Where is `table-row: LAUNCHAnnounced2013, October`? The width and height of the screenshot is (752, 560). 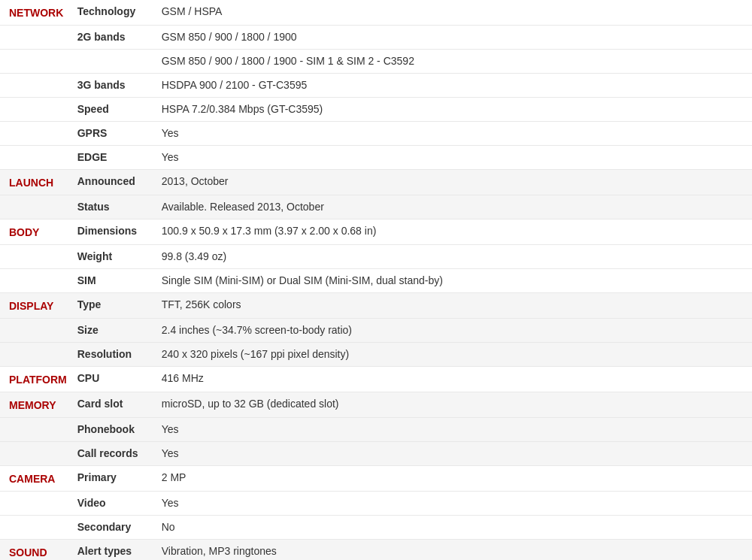 table-row: LAUNCHAnnounced2013, October is located at coordinates (376, 183).